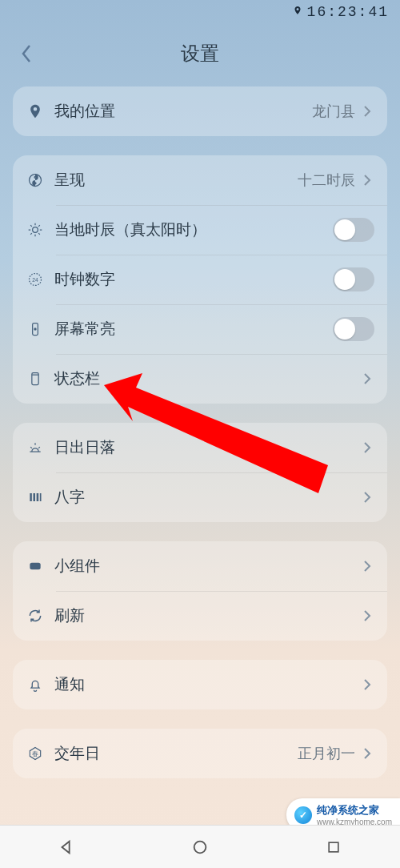 The image size is (400, 868). What do you see at coordinates (35, 230) in the screenshot?
I see `sun-icon` at bounding box center [35, 230].